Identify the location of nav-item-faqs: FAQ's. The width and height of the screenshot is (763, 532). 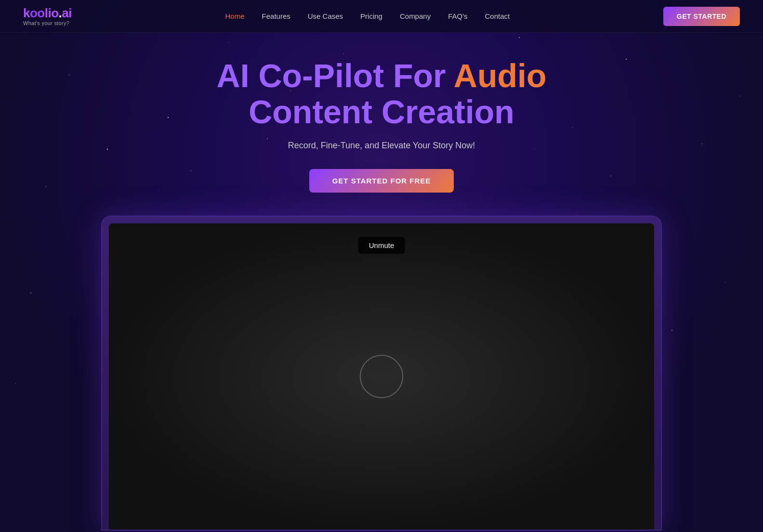
(458, 16).